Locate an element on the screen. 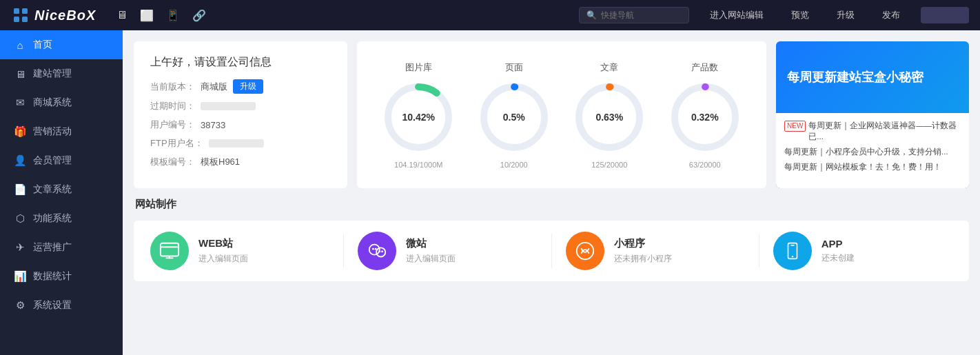  sidebar-icon-home: ⌂ is located at coordinates (20, 45).